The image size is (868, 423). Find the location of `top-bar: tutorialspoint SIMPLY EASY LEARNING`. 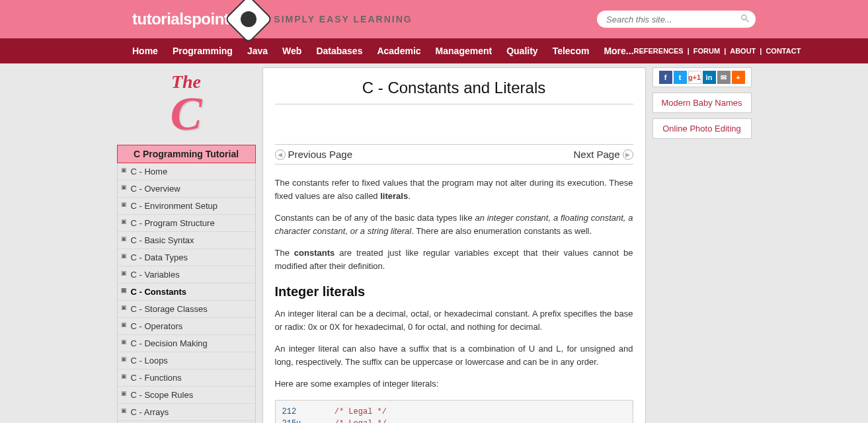

top-bar: tutorialspoint SIMPLY EASY LEARNING is located at coordinates (434, 19).